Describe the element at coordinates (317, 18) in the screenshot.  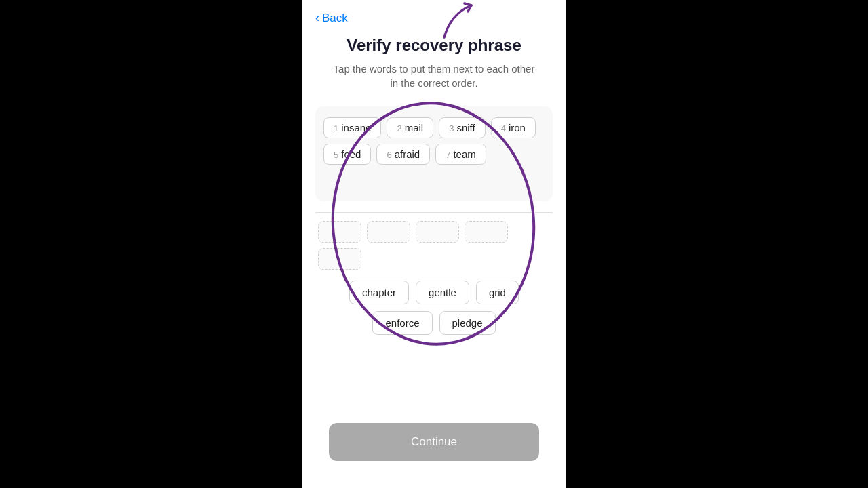
I see `back-chevron-icon: ‹` at that location.